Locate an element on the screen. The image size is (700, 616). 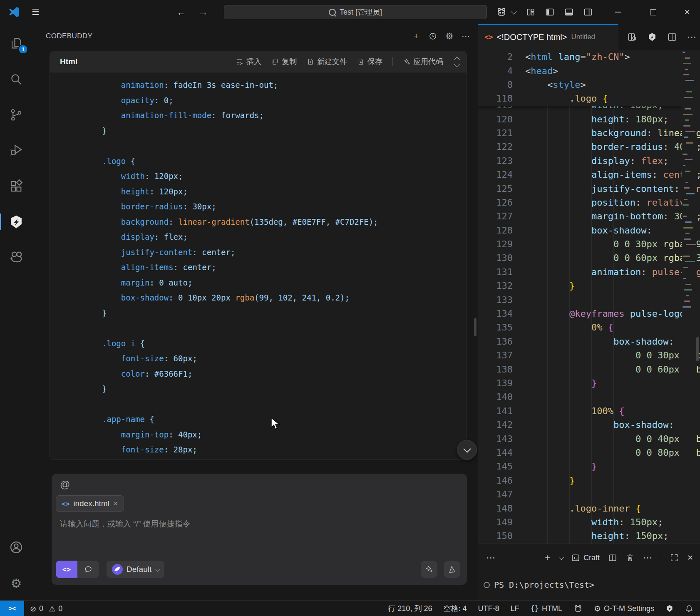
source-control-icon is located at coordinates (16, 115).